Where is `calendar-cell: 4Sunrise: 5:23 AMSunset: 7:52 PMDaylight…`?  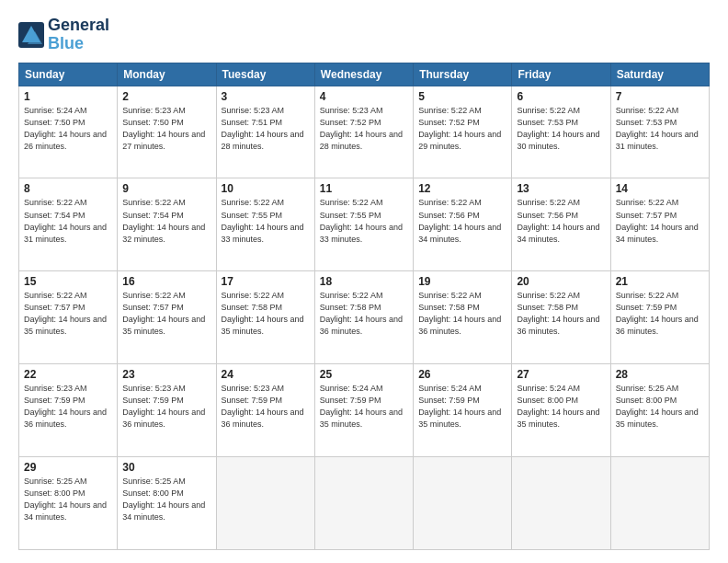 calendar-cell: 4Sunrise: 5:23 AMSunset: 7:52 PMDaylight… is located at coordinates (364, 132).